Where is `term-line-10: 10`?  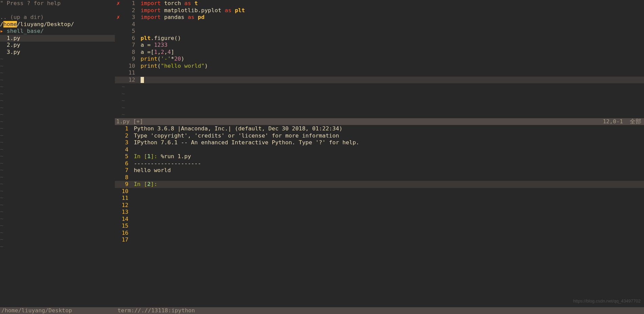 term-line-10: 10 is located at coordinates (379, 192).